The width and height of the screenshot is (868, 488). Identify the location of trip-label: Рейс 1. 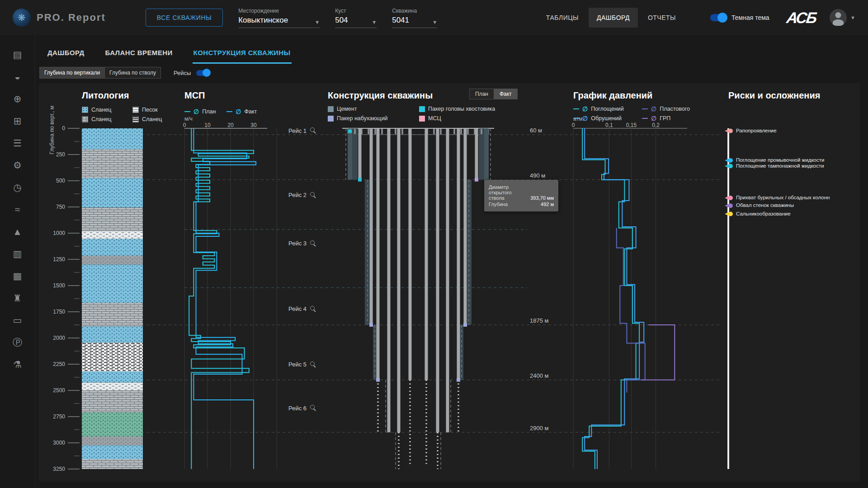
(297, 131).